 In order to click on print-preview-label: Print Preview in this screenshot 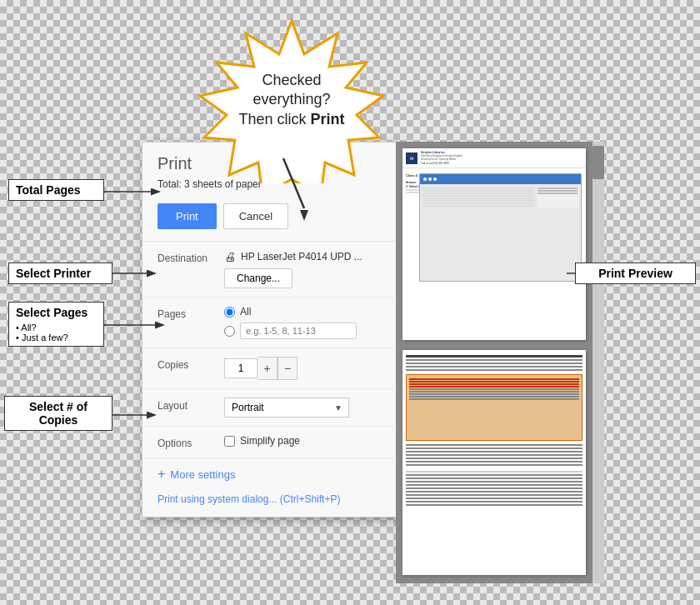, I will do `click(635, 273)`.